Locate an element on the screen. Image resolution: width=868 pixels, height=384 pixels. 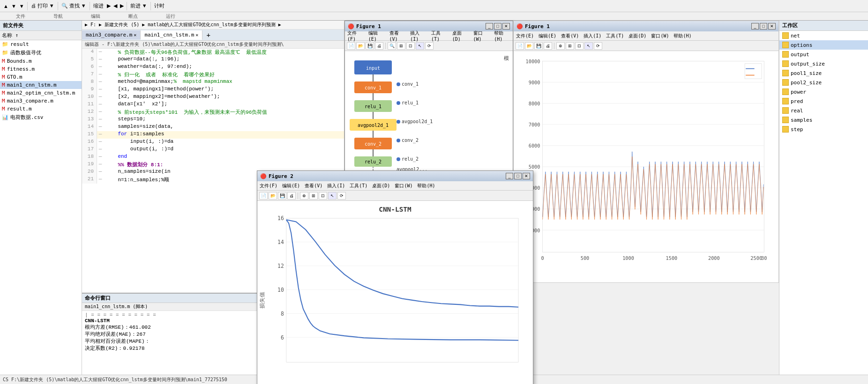
lp-cursor: ↖ is located at coordinates (589, 46).